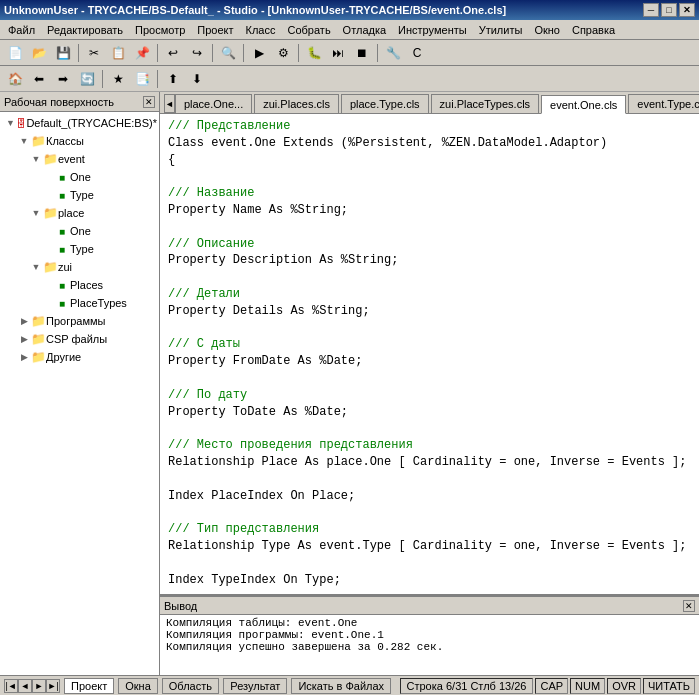  I want to click on menu-utils: Утилиты, so click(501, 30).